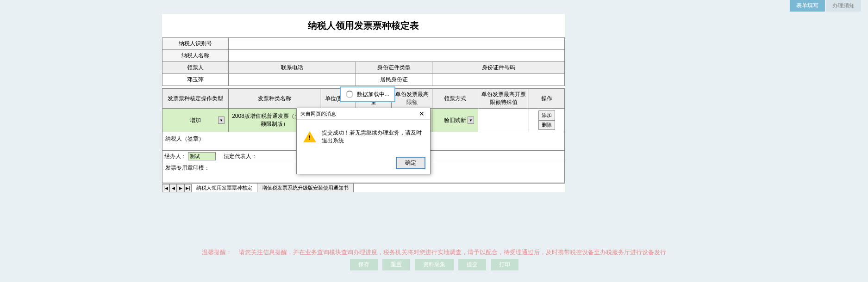 The width and height of the screenshot is (868, 282). Describe the element at coordinates (373, 137) in the screenshot. I see `dialog-message: 提交成功！若无需继续办理业务，请及时退出系统` at that location.